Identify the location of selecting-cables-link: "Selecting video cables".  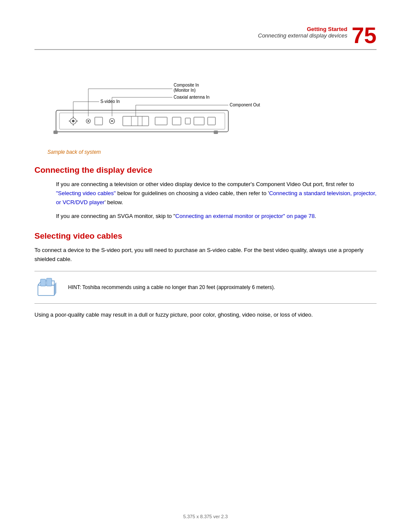
(86, 193).